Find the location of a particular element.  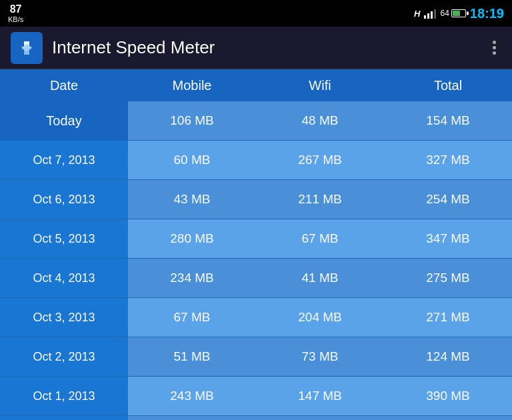

battery-icon is located at coordinates (459, 13).